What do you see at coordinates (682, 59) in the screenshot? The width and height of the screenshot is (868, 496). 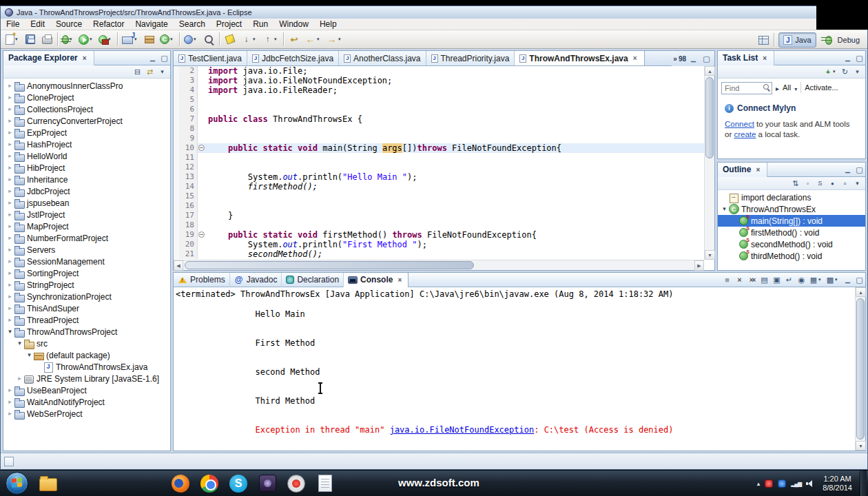 I see `tab-overflow-count: 98` at bounding box center [682, 59].